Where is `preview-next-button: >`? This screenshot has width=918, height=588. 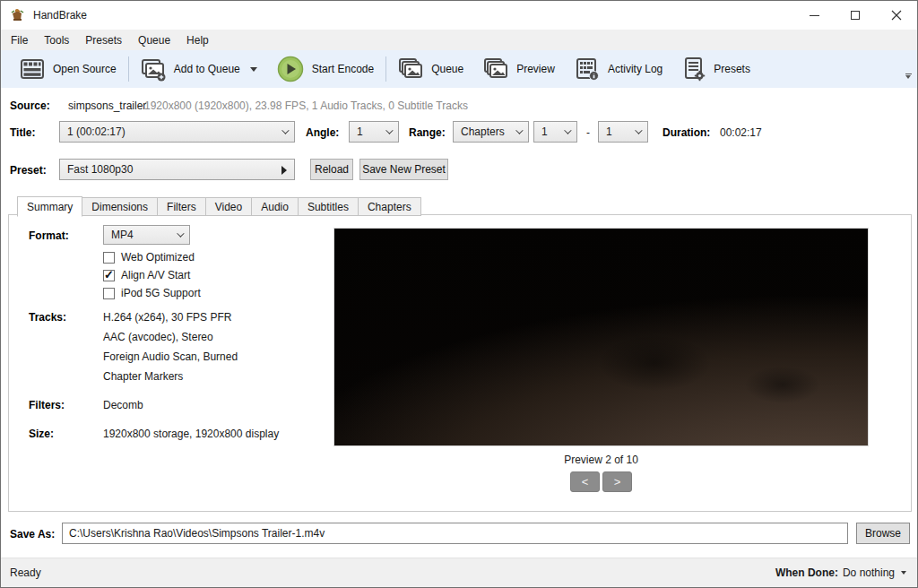
preview-next-button: > is located at coordinates (617, 482).